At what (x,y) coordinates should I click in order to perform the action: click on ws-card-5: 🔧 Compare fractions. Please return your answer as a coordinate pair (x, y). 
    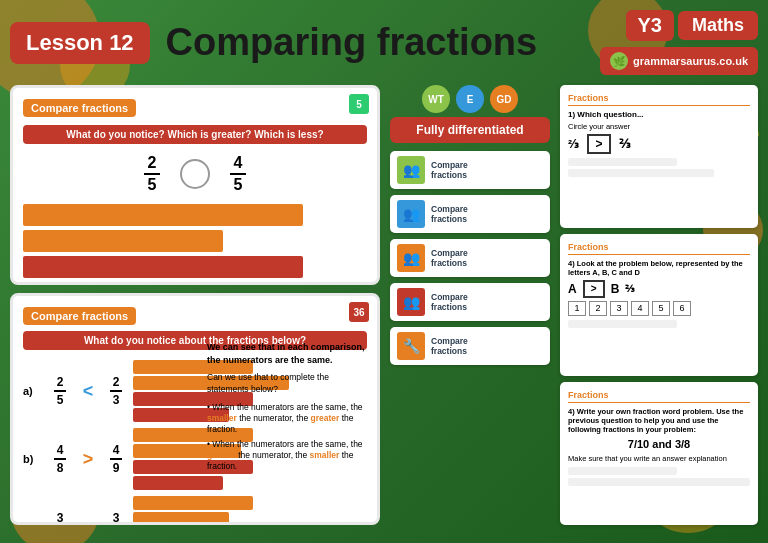
    Looking at the image, I should click on (470, 346).